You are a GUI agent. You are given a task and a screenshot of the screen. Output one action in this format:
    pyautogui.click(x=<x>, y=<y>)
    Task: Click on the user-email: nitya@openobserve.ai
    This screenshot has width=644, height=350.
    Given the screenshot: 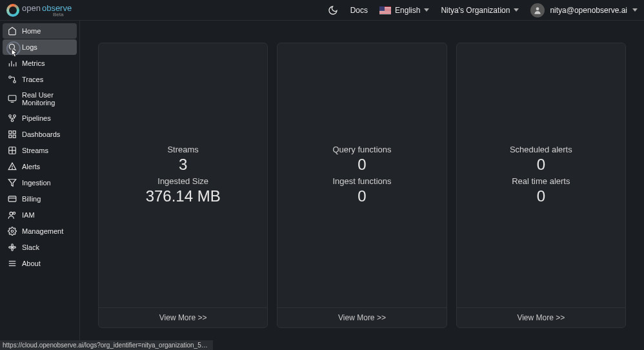 What is the action you would take?
    pyautogui.click(x=589, y=10)
    